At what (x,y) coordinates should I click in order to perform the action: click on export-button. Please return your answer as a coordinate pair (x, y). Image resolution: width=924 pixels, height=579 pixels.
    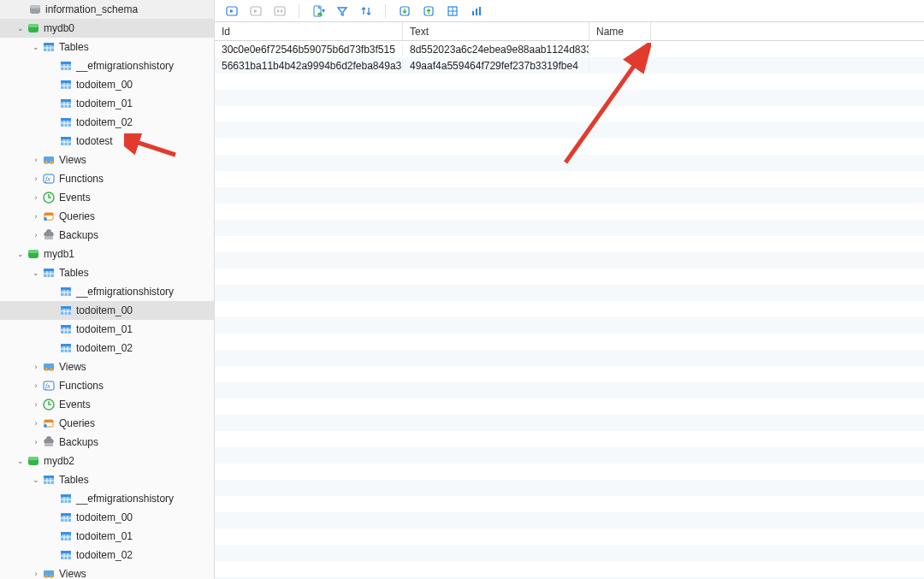
    Looking at the image, I should click on (429, 11).